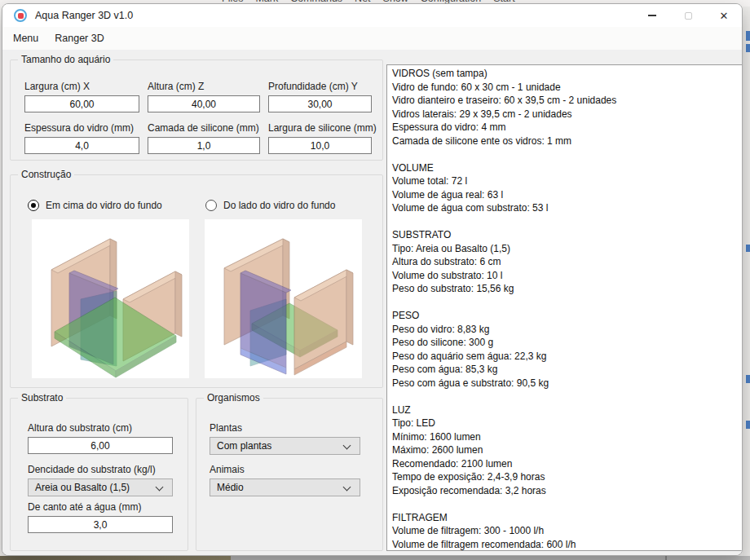  What do you see at coordinates (79, 38) in the screenshot?
I see `menu-item-ranger3d: Ranger 3D` at bounding box center [79, 38].